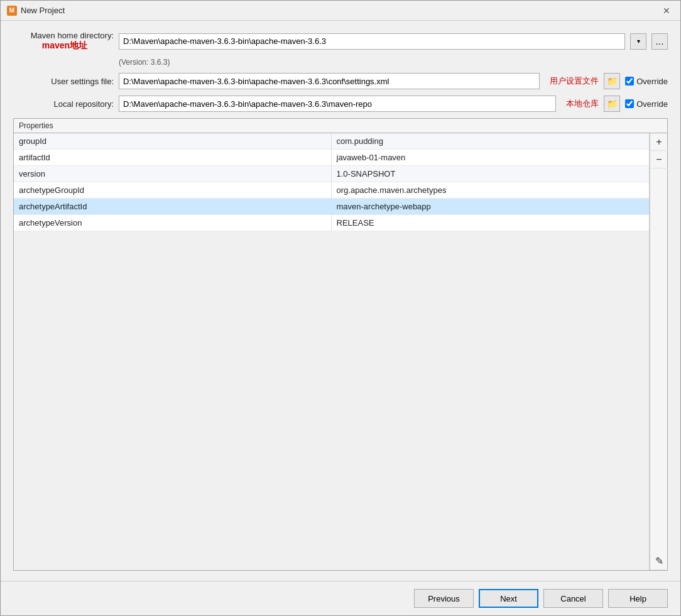 The width and height of the screenshot is (681, 616). I want to click on local-repo-label: Local repository:, so click(63, 104).